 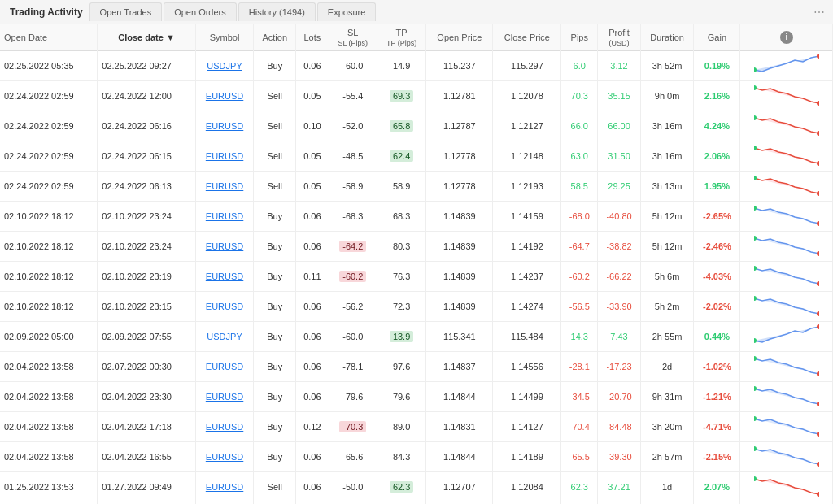 What do you see at coordinates (787, 37) in the screenshot?
I see `info-icon: i` at bounding box center [787, 37].